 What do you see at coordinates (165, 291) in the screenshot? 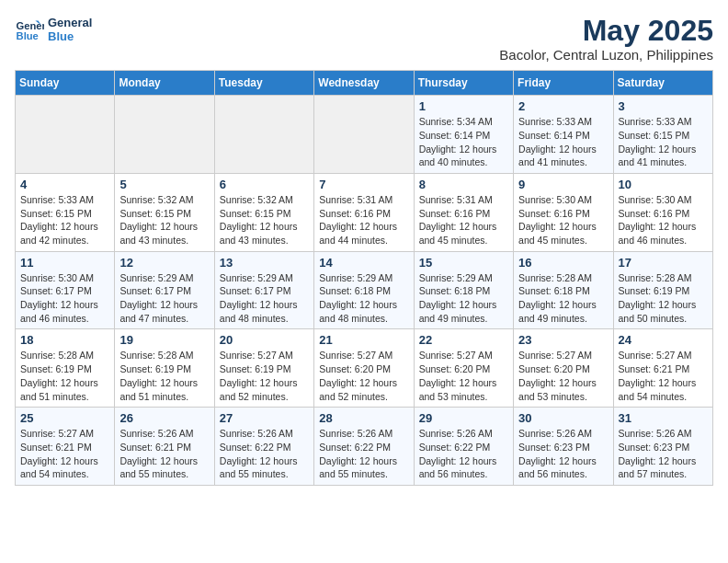
I see `calendar-cell: 12Sunrise: 5:29 AM Sunset: 6:17 PM Dayli…` at bounding box center [165, 291].